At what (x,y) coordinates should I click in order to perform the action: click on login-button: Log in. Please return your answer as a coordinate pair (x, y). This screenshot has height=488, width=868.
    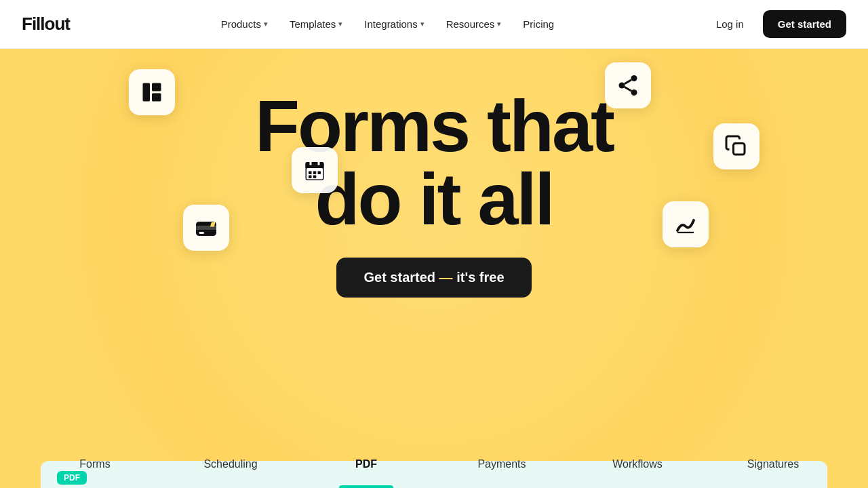
    Looking at the image, I should click on (730, 24).